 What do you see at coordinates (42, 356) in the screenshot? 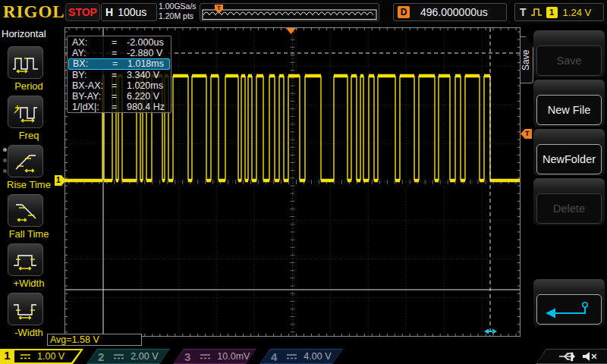
I see `channel1-status: 1 1.00 V` at bounding box center [42, 356].